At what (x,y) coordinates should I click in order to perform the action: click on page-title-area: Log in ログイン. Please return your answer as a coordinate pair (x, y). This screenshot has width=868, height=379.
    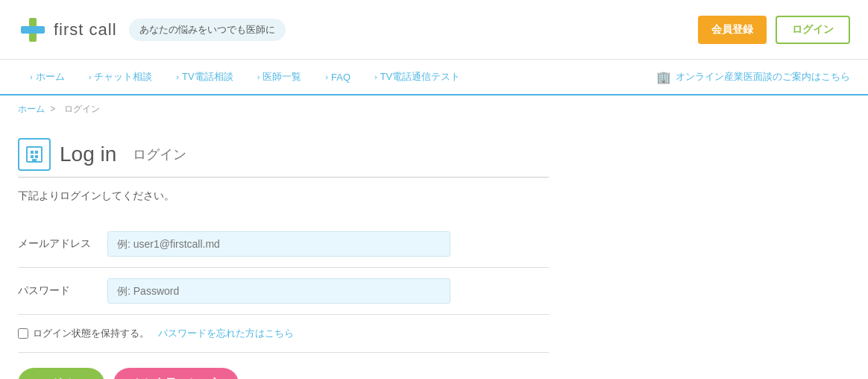
    Looking at the image, I should click on (283, 154).